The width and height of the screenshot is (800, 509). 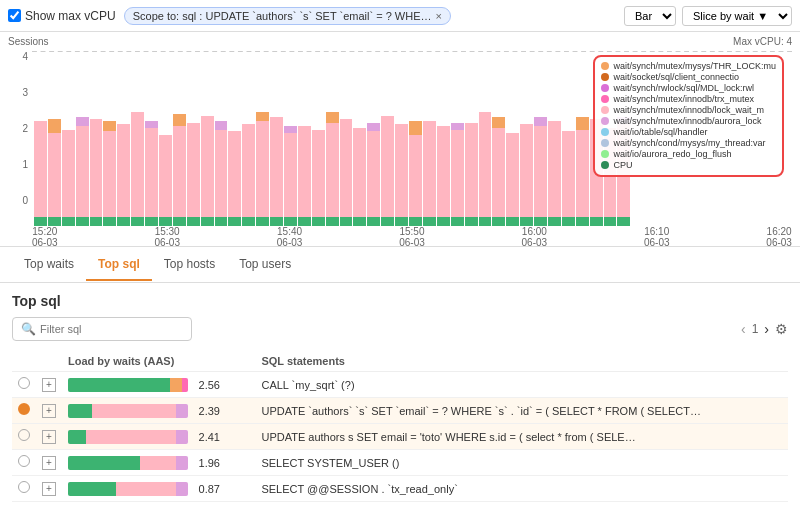 I want to click on row-bar-cell: 1.96, so click(x=158, y=463).